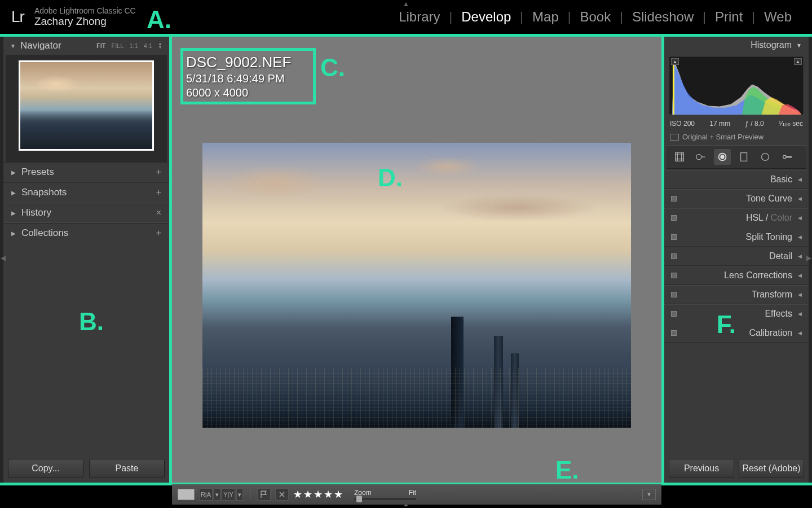 This screenshot has height=508, width=812. Describe the element at coordinates (385, 499) in the screenshot. I see `zoom-track` at that location.